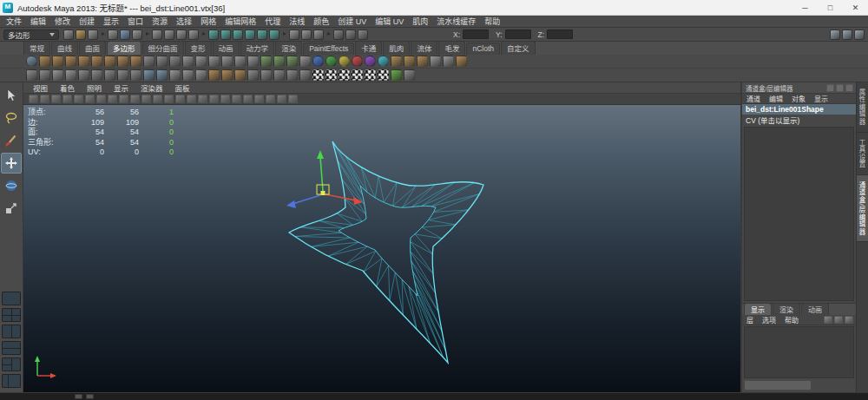 The image size is (868, 400). Describe the element at coordinates (318, 75) in the screenshot. I see `uv-checker-1-icon` at that location.